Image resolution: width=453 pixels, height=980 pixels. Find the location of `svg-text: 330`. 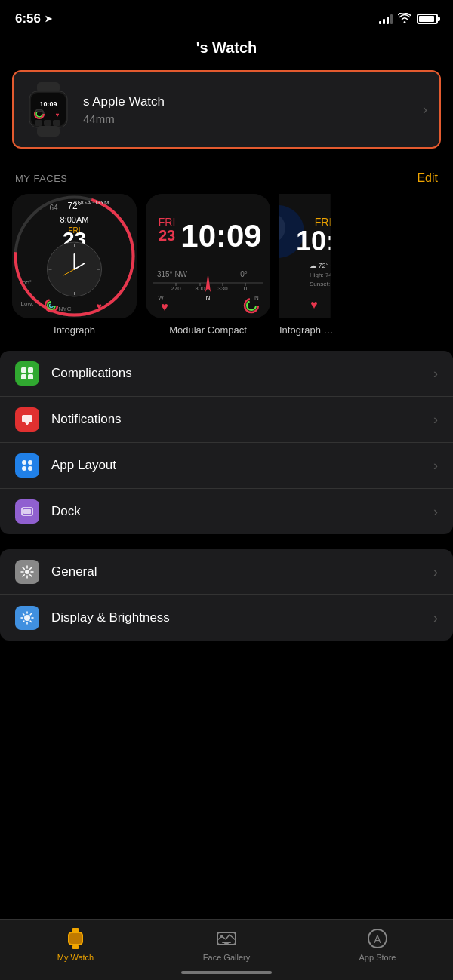

svg-text: 330 is located at coordinates (223, 288).